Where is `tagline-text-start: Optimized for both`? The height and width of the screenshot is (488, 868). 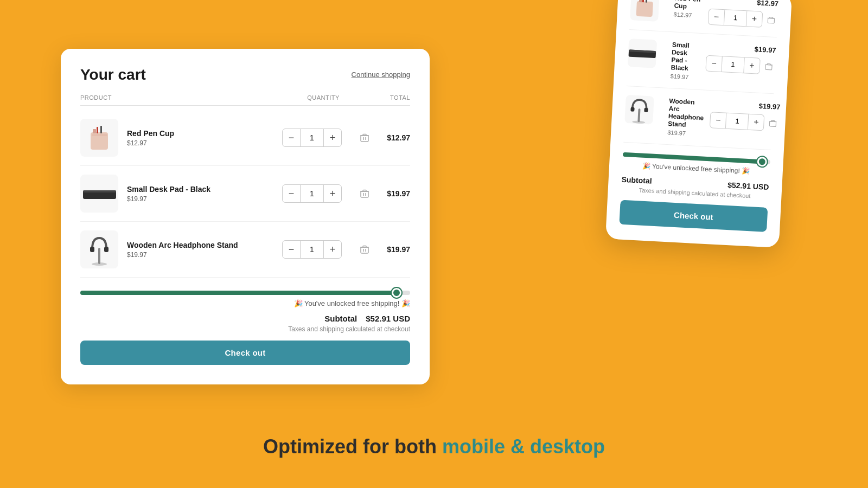 tagline-text-start: Optimized for both is located at coordinates (353, 447).